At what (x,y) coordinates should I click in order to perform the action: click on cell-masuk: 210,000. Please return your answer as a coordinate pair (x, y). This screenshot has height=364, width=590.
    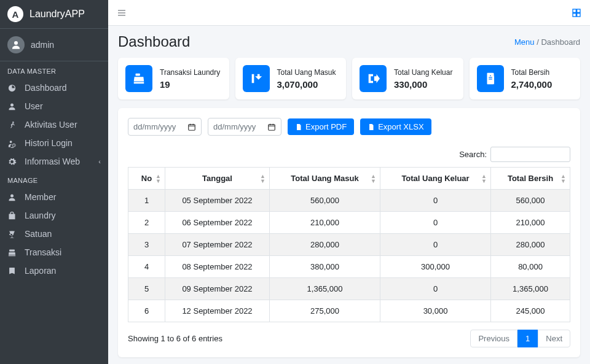
    Looking at the image, I should click on (325, 223).